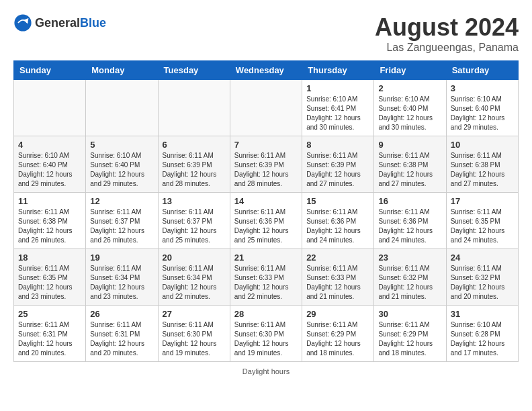 Image resolution: width=532 pixels, height=411 pixels. Describe the element at coordinates (338, 145) in the screenshot. I see `day-number: 8` at that location.